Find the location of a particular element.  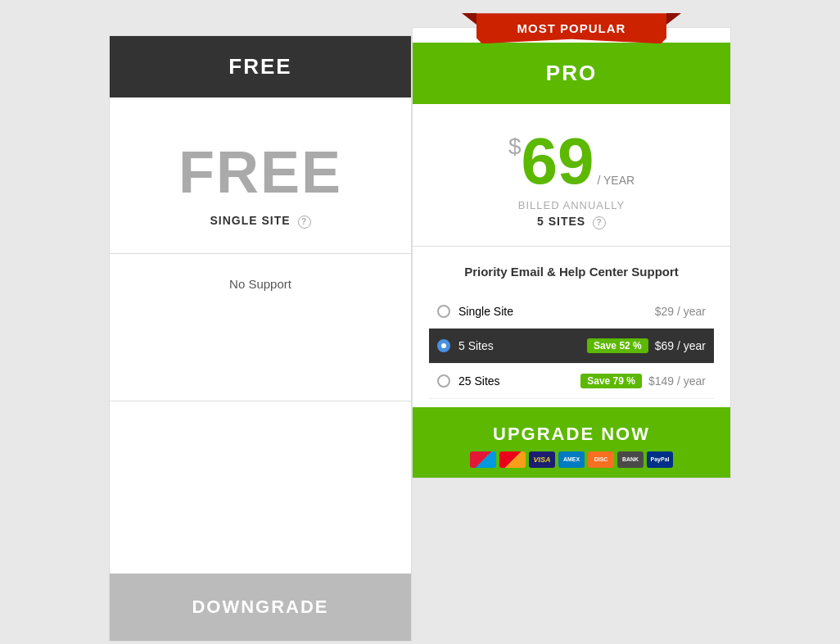

free-support-section: No Support is located at coordinates (260, 328).